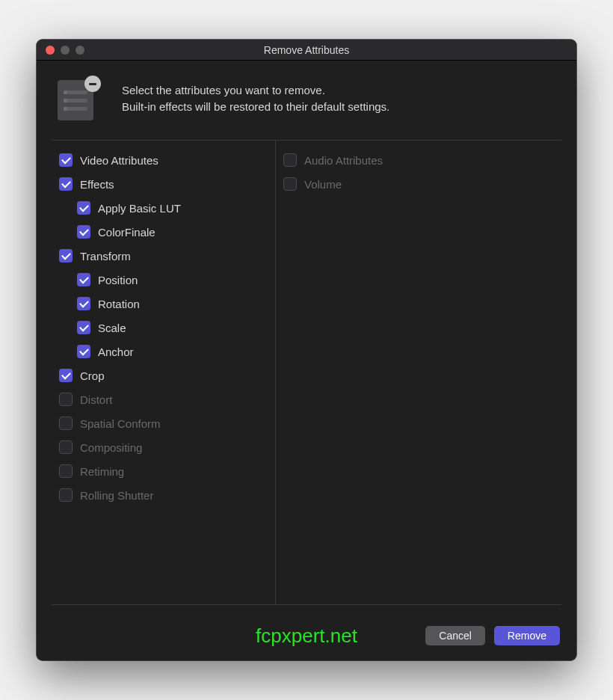  I want to click on cancel-button: Cancel, so click(455, 636).